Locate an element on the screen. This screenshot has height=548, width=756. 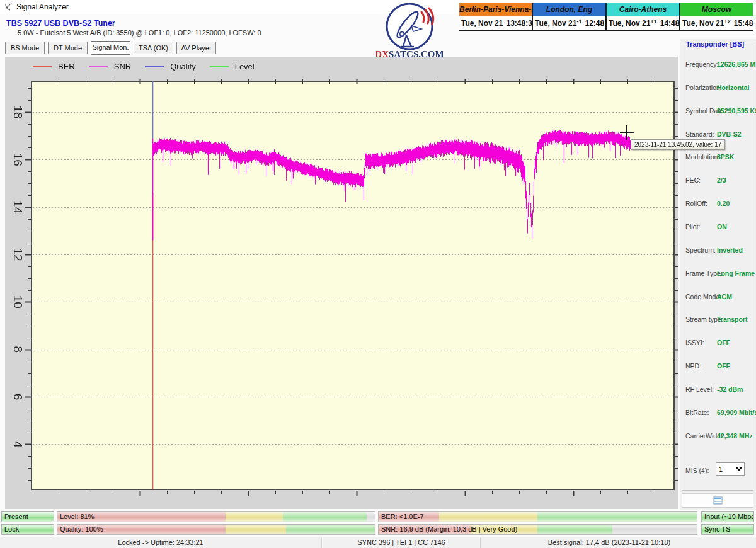
tab-dt-mode: DT Mode is located at coordinates (68, 48).